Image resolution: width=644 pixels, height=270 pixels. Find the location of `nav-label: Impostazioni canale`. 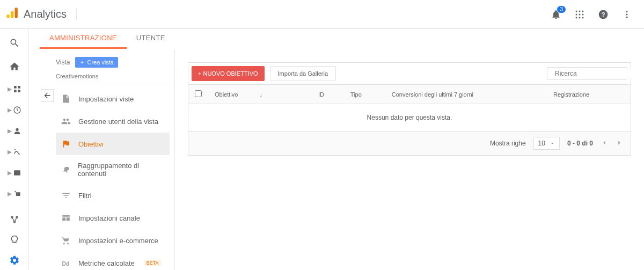

nav-label: Impostazioni canale is located at coordinates (109, 218).